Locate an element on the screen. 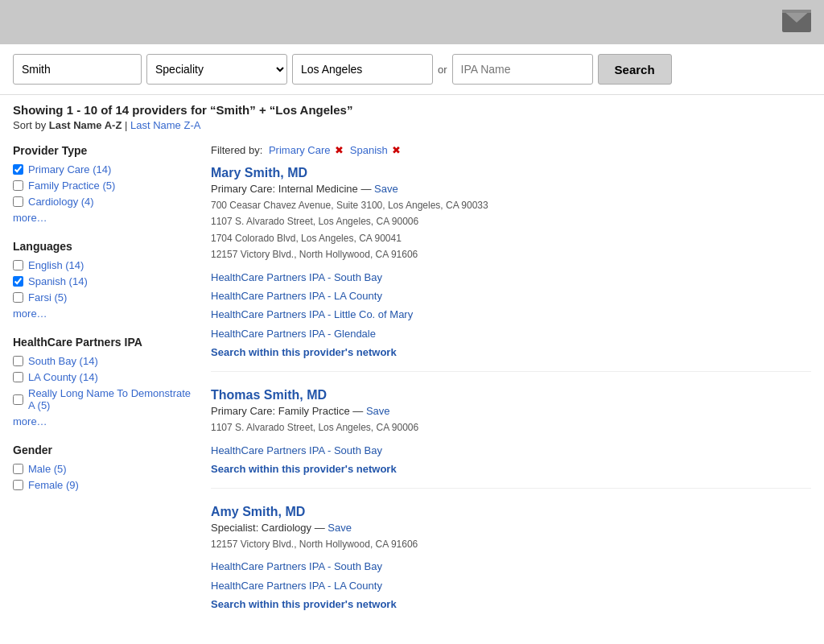  south-bay-label: South Bay (14) is located at coordinates (63, 361).